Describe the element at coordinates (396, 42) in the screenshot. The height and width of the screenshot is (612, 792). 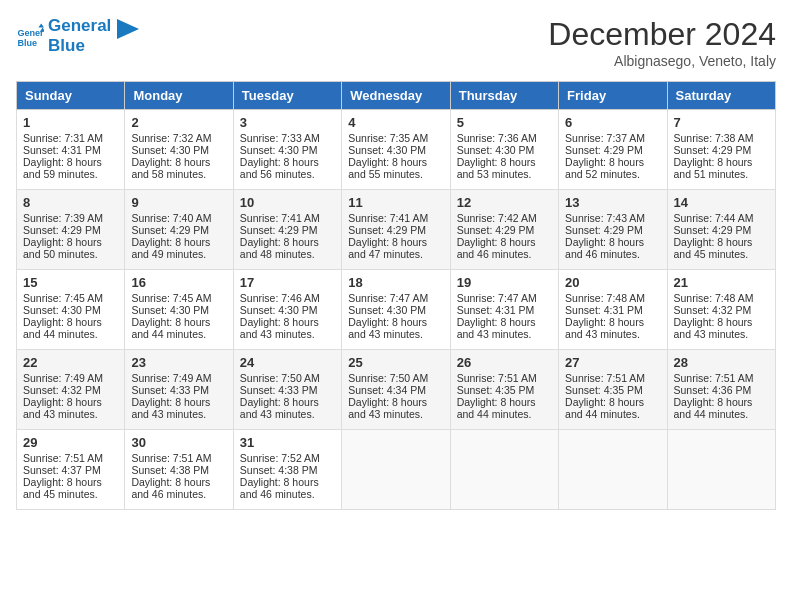
I see `page-header: General Blue General Blue December 2024 …` at that location.